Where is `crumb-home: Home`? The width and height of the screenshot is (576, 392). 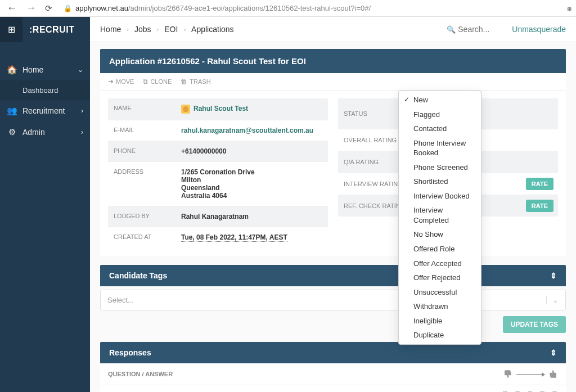
crumb-home: Home is located at coordinates (110, 29).